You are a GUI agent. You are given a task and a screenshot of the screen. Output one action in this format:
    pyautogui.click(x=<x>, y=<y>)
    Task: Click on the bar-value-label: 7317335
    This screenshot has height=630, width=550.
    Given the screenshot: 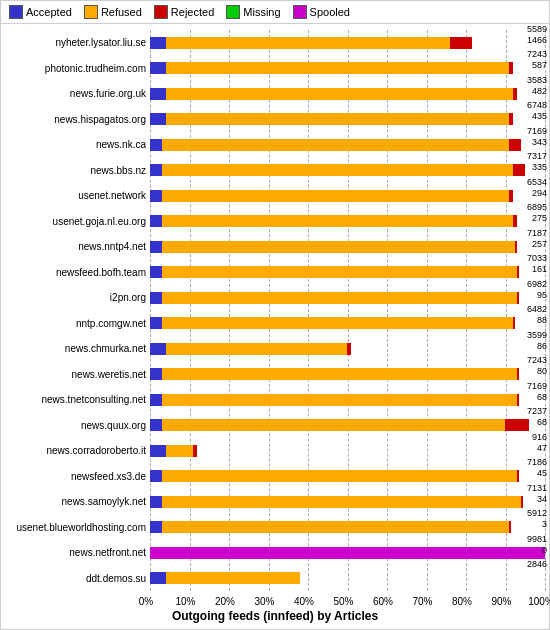 What is the action you would take?
    pyautogui.click(x=537, y=162)
    